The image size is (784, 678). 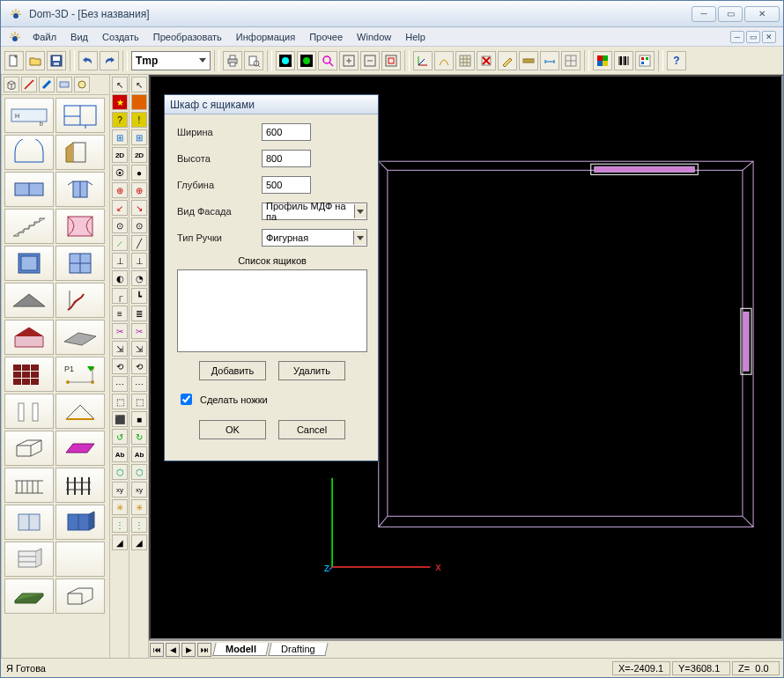 I want to click on b-blue-grid-icon: ⊞, so click(x=139, y=137).